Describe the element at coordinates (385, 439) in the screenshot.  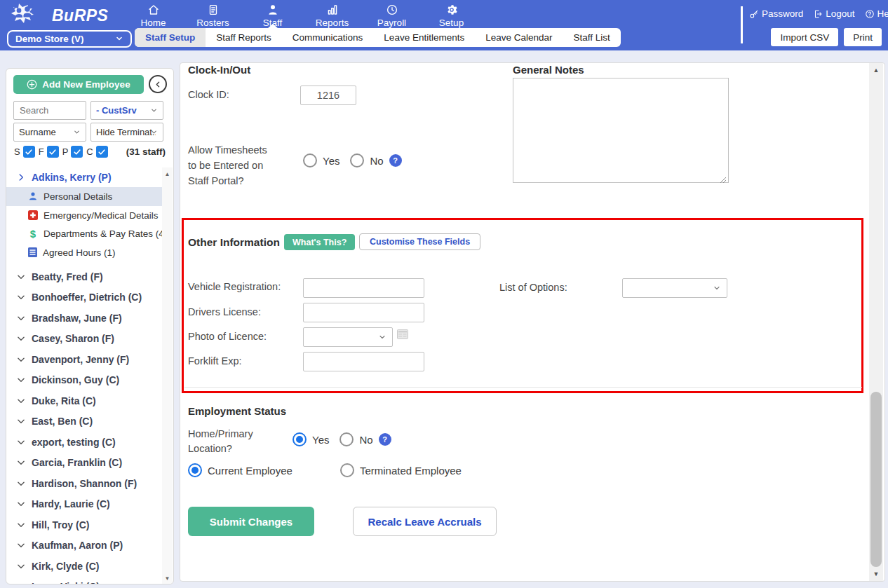
I see `home-location-help-icon: ?` at that location.